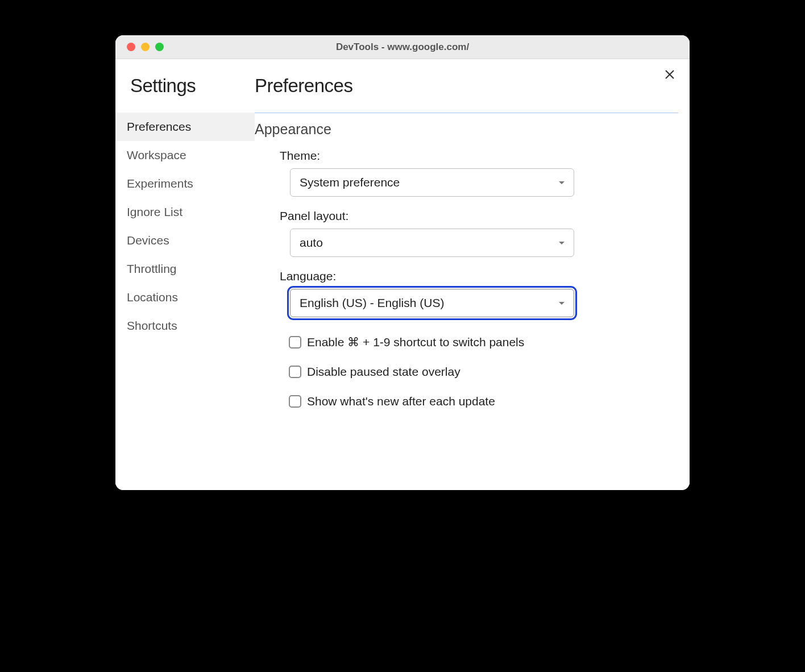 Image resolution: width=805 pixels, height=672 pixels. What do you see at coordinates (432, 243) in the screenshot?
I see `panel-layout-select: auto` at bounding box center [432, 243].